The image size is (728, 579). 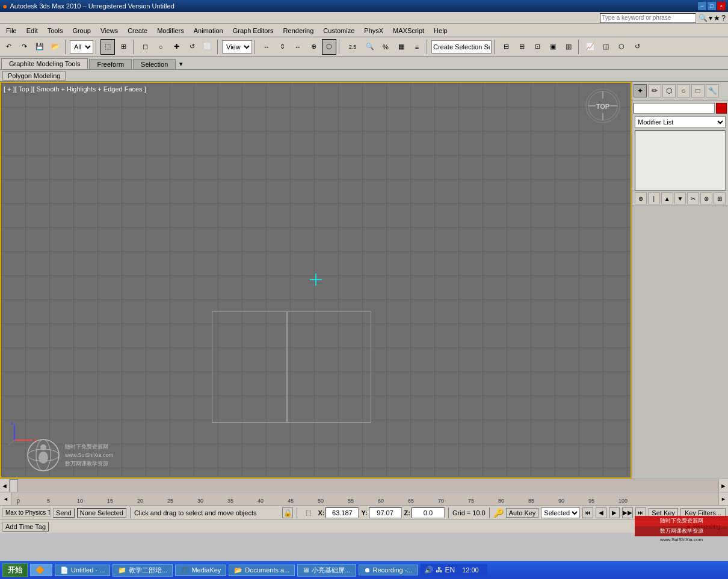 What do you see at coordinates (537, 47) in the screenshot?
I see `align-btn: ⊡` at bounding box center [537, 47].